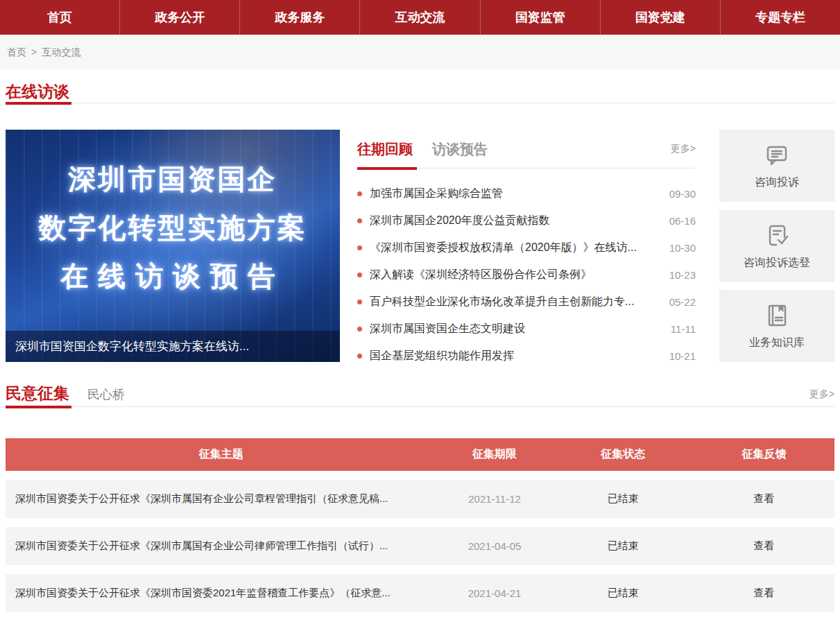 The height and width of the screenshot is (622, 840). What do you see at coordinates (526, 302) in the screenshot?
I see `list-item: 百户科技型企业深化市场化改革提升自主创新能力专... 05-22` at bounding box center [526, 302].